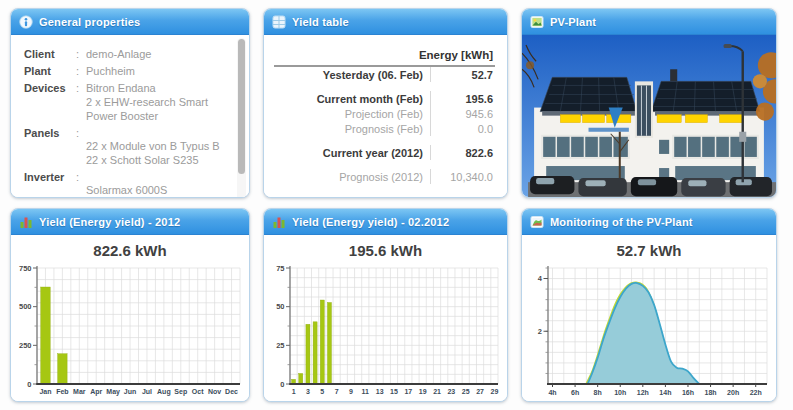 The height and width of the screenshot is (410, 793). Describe the element at coordinates (386, 318) in the screenshot. I see `monthly-chart-container: 195.6 kWh 025507513579111315171921232527…` at that location.